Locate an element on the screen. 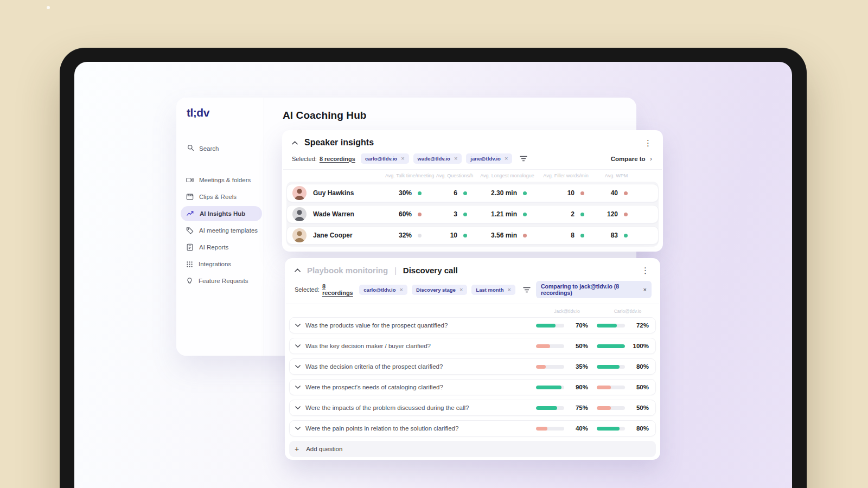 This screenshot has width=868, height=488. metric-cell: 3 is located at coordinates (455, 214).